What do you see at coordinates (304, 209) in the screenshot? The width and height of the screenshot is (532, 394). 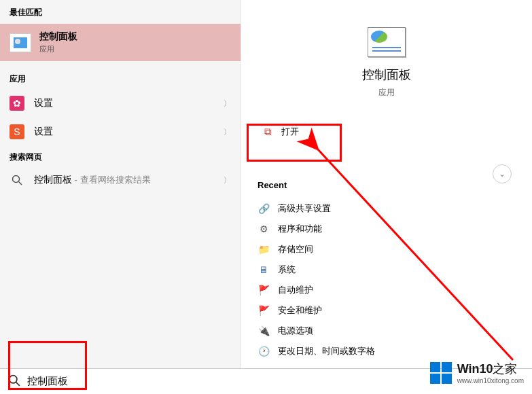 I see `recent-item-label: 高级共享设置` at bounding box center [304, 209].